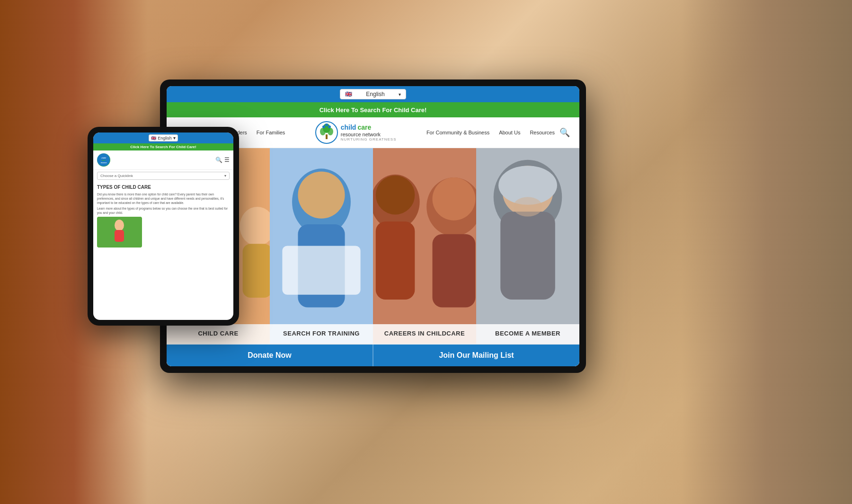 This screenshot has width=852, height=504. What do you see at coordinates (321, 246) in the screenshot?
I see `tile-search-training: SEARCH FOR TRAINING` at bounding box center [321, 246].